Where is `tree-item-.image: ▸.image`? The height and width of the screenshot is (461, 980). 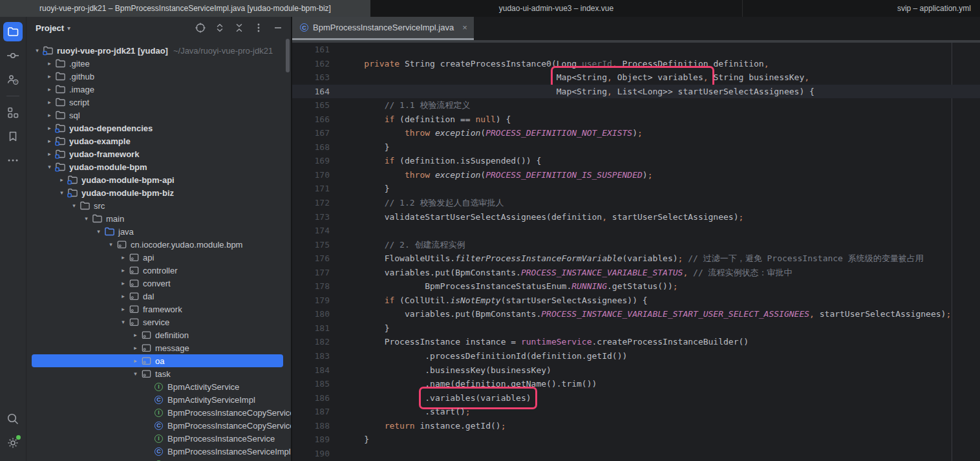 tree-item-.image: ▸.image is located at coordinates (159, 89).